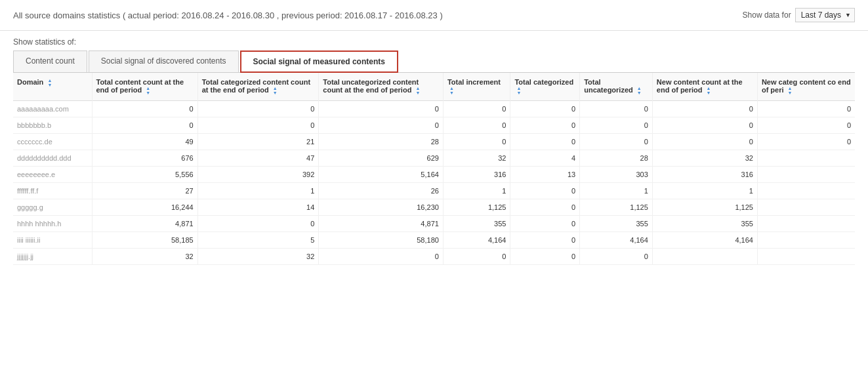 The width and height of the screenshot is (868, 385). Describe the element at coordinates (381, 159) in the screenshot. I see `cell-col-2: 629` at that location.